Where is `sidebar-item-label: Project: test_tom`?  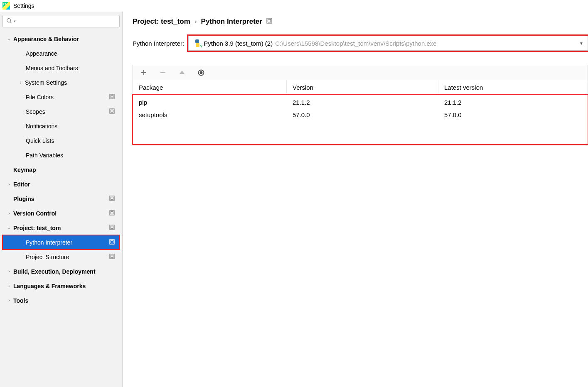
sidebar-item-label: Project: test_tom is located at coordinates (65, 228).